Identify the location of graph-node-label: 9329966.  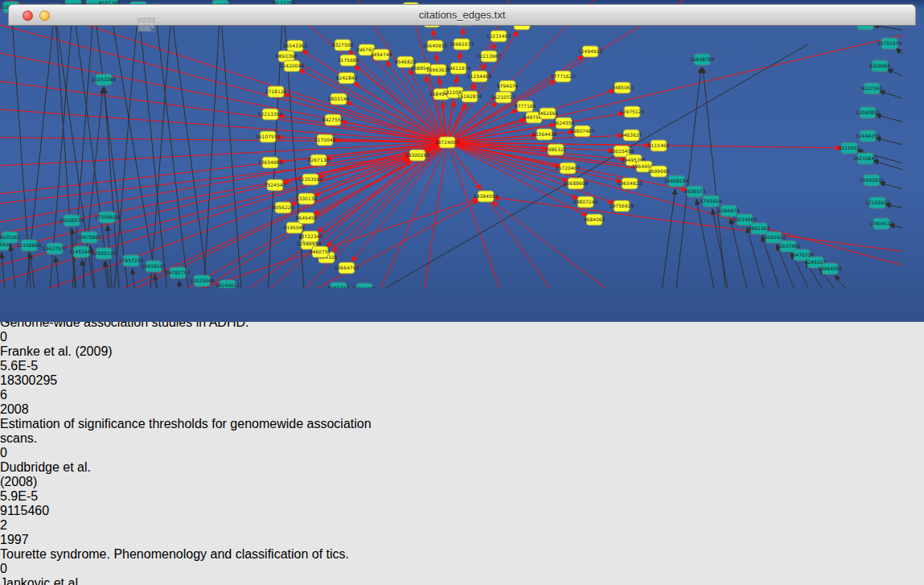
(880, 66).